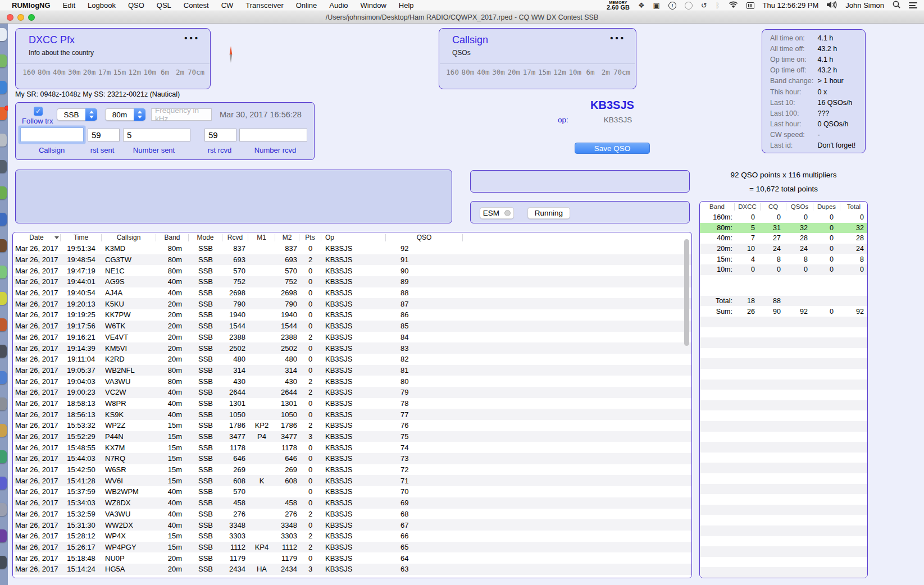  What do you see at coordinates (352, 359) in the screenshot?
I see `qso-log-row: Mar 26, 201719:11:04K2RD20mSSB4804800KB3…` at bounding box center [352, 359].